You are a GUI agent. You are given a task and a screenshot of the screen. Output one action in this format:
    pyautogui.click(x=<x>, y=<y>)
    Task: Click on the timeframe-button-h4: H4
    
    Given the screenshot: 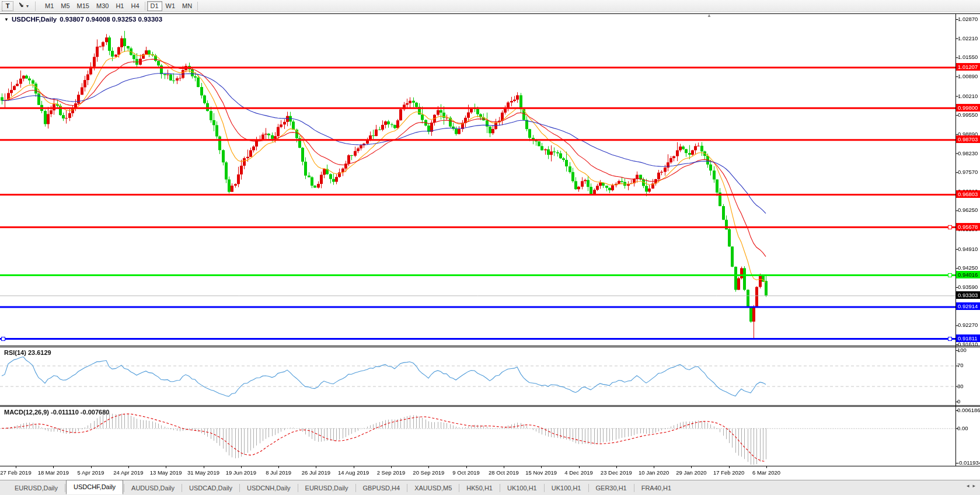 What is the action you would take?
    pyautogui.click(x=135, y=6)
    